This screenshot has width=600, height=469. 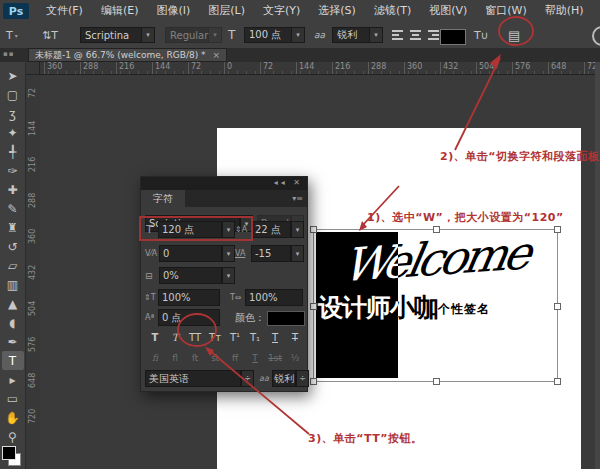 I want to click on font-style-select: Regular ▾, so click(x=194, y=35).